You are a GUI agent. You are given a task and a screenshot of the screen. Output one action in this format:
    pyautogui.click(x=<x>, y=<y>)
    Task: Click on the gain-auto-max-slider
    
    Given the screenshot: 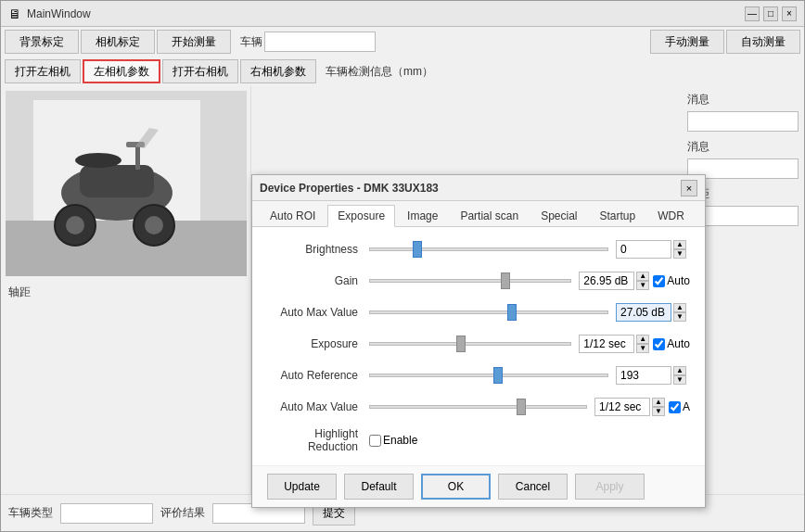 What is the action you would take?
    pyautogui.click(x=489, y=312)
    